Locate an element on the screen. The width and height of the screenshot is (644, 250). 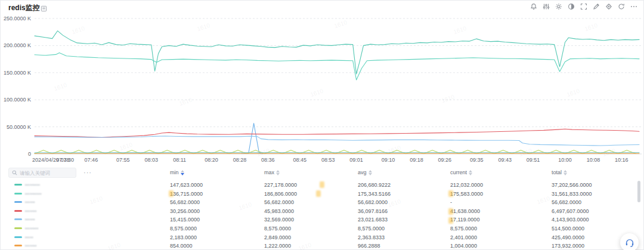
cell-max: 8,575.0000 is located at coordinates (278, 229).